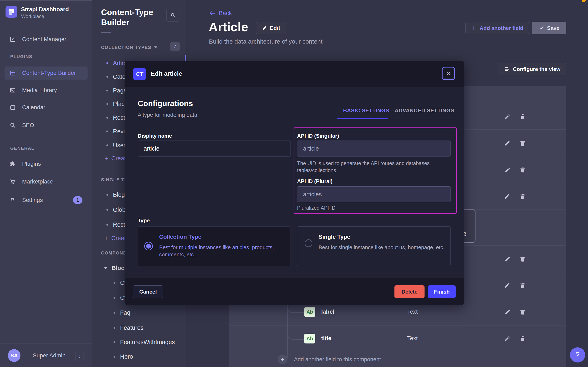 The height and width of the screenshot is (367, 588). What do you see at coordinates (46, 107) in the screenshot?
I see `sidebar-item-calendar: Calendar` at bounding box center [46, 107].